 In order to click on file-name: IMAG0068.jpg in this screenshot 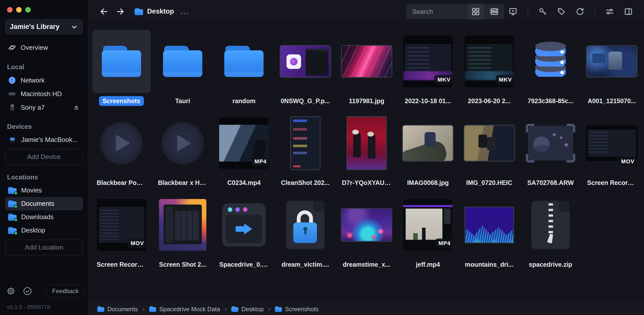, I will do `click(428, 183)`.